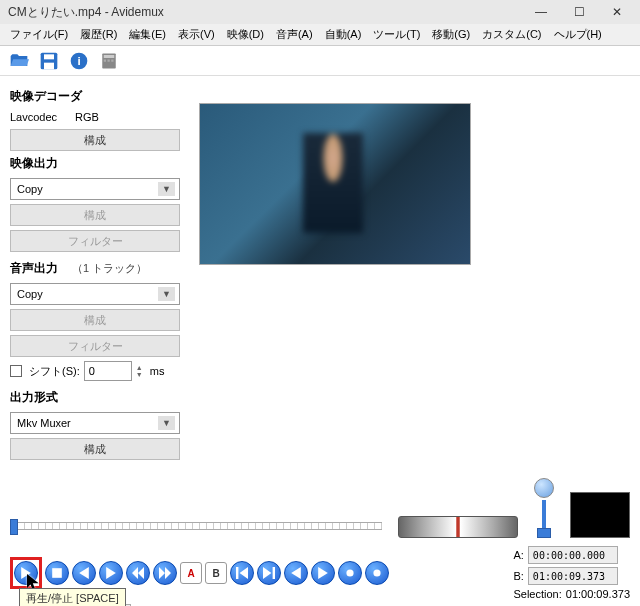 The image size is (640, 606). What do you see at coordinates (141, 368) in the screenshot?
I see `spin-up-icon: ▲` at bounding box center [141, 368].